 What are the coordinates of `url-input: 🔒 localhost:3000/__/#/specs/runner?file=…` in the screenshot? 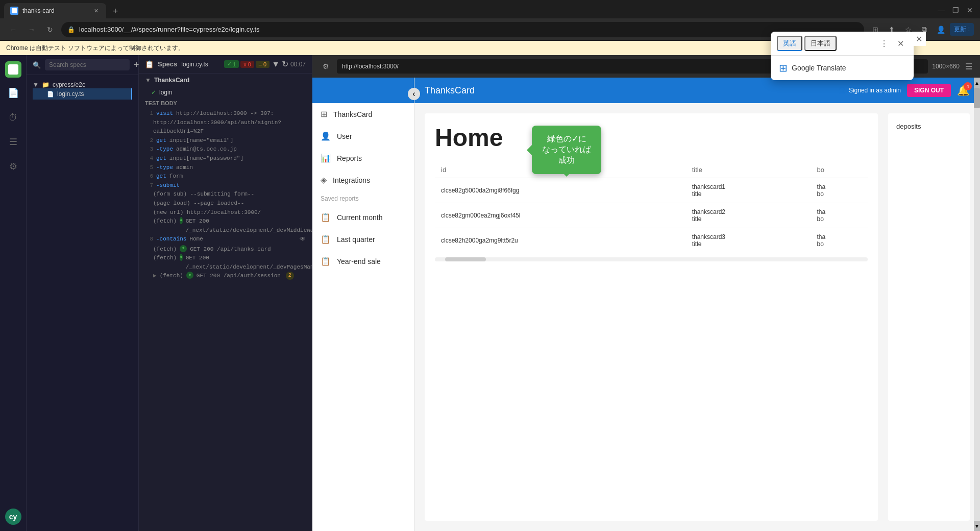 It's located at (462, 30).